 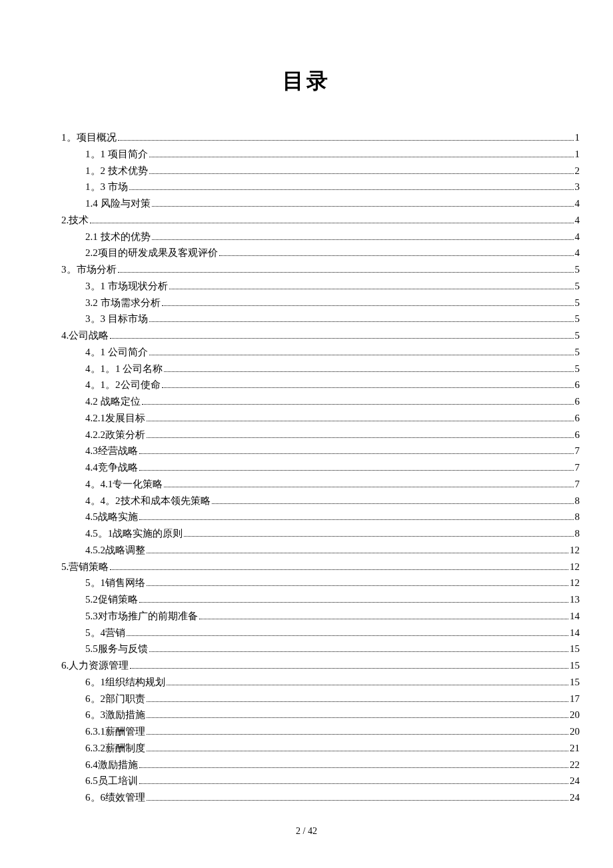 I want to click on toc-entry-page: 22, so click(x=574, y=765).